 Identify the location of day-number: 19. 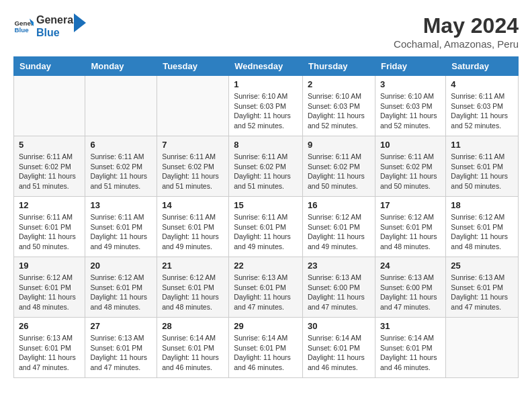
(50, 266).